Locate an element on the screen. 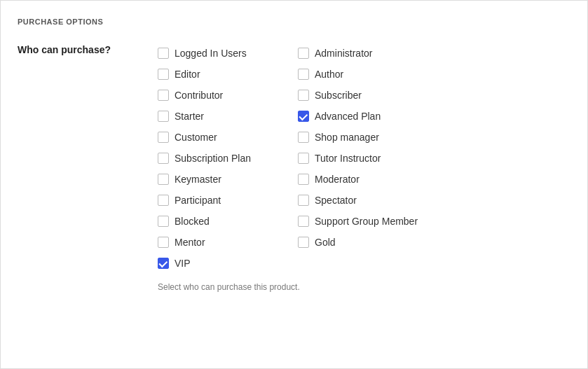  section-title: PURCHASE OPTIONS is located at coordinates (294, 22).